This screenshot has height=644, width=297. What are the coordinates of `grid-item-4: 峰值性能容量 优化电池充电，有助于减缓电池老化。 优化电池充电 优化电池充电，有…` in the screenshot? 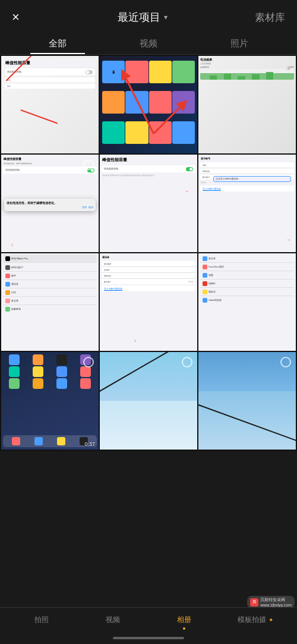 It's located at (50, 203).